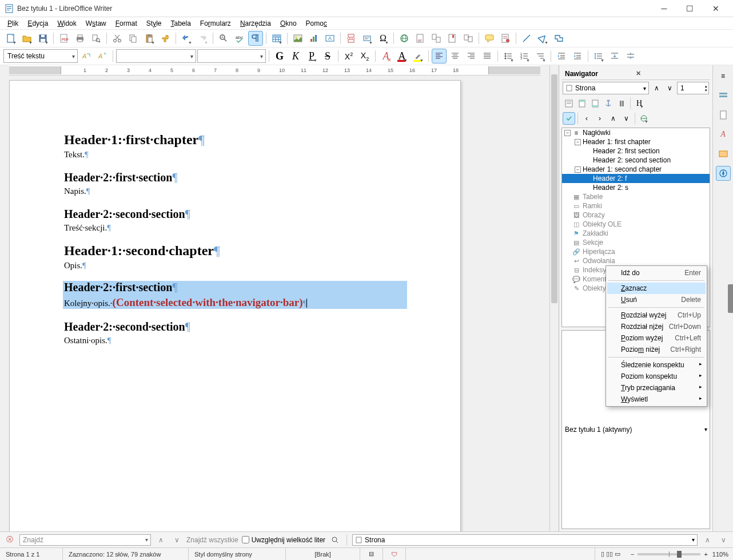 Image resolution: width=733 pixels, height=560 pixels. Describe the element at coordinates (636, 169) in the screenshot. I see `tree-item-heading: −Header 1: second chapter` at that location.